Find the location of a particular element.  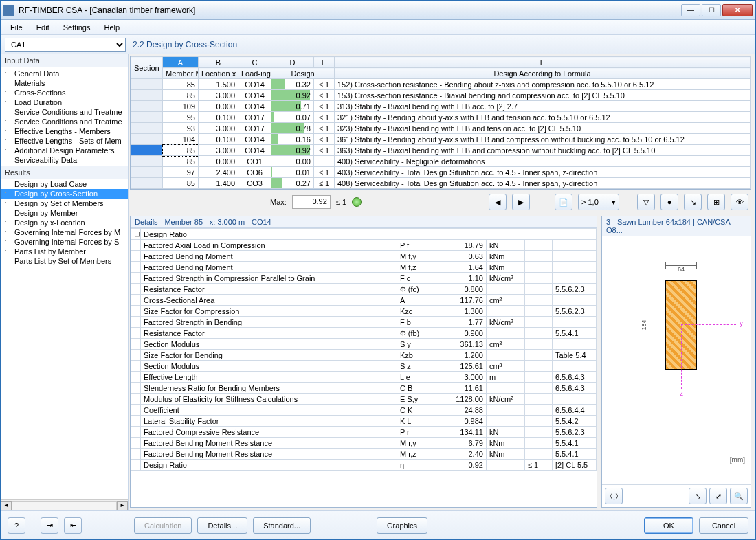

import-icon: ⇥ is located at coordinates (49, 526).